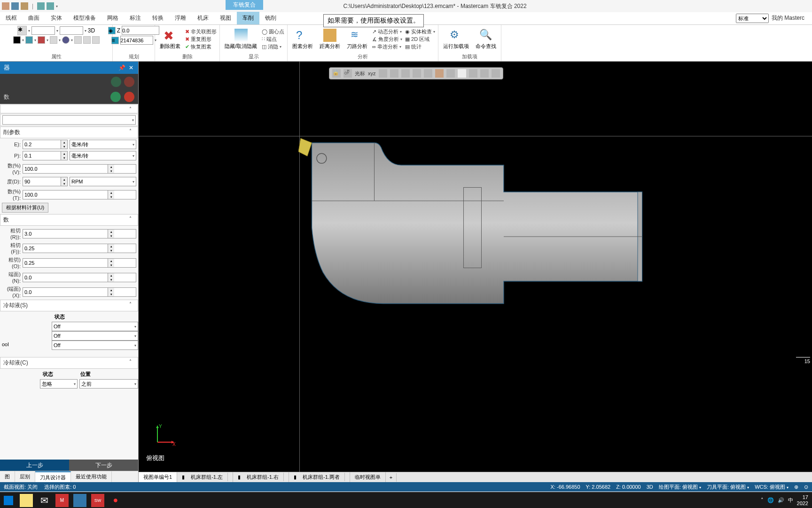 The height and width of the screenshot is (508, 812). I want to click on speed-d-input: ▴▾, so click(45, 182).